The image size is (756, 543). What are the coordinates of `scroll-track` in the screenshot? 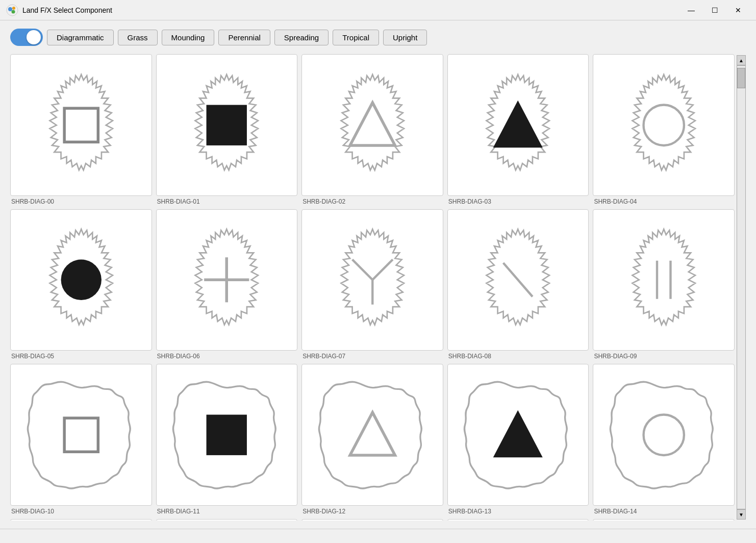 It's located at (741, 287).